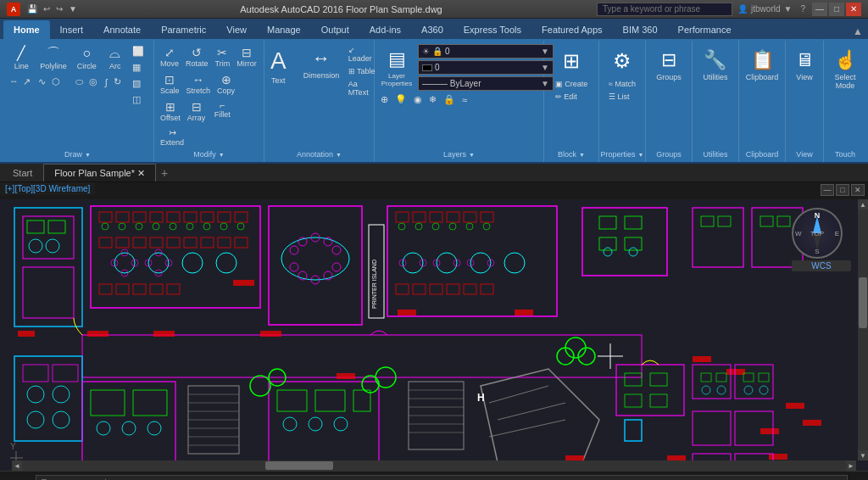  I want to click on annotation-expand: ▼, so click(339, 154).